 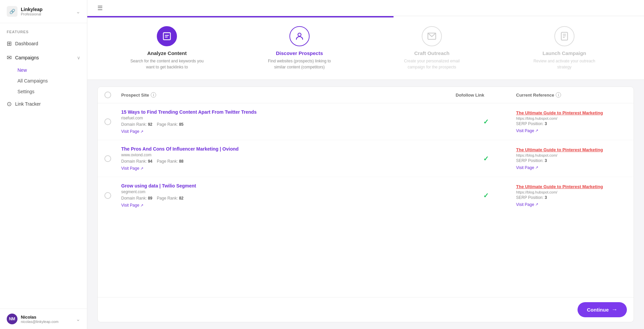 What do you see at coordinates (546, 124) in the screenshot?
I see `serp-val-row1: 3` at bounding box center [546, 124].